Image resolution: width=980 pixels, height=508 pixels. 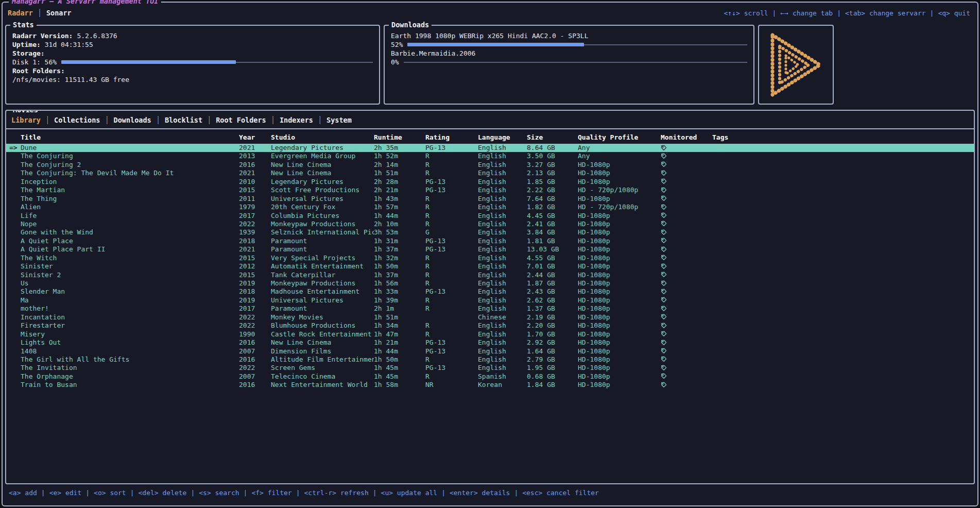 I want to click on column-header-runtime: Runtime, so click(x=400, y=138).